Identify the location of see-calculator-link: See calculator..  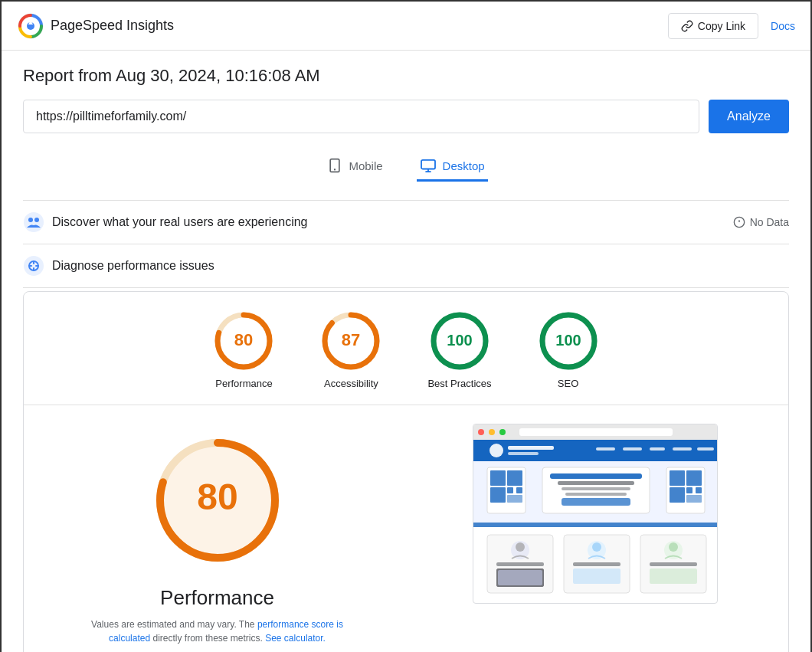
(296, 638).